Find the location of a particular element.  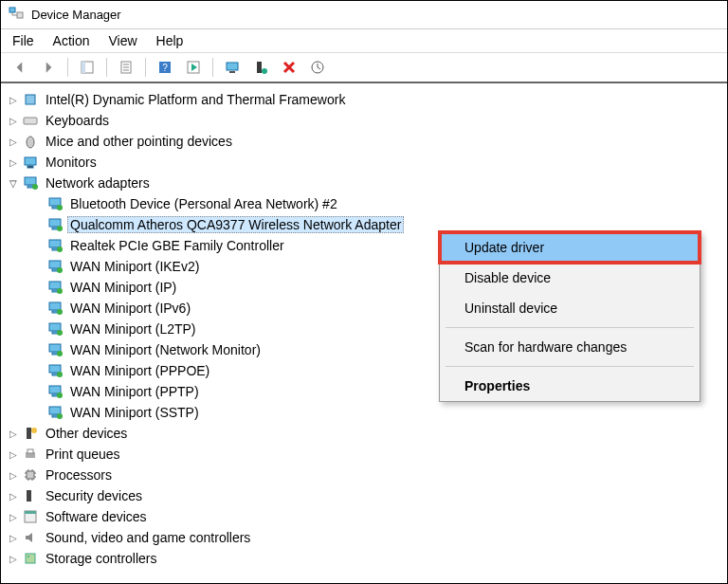

titlebar: Device Manager is located at coordinates (364, 15).